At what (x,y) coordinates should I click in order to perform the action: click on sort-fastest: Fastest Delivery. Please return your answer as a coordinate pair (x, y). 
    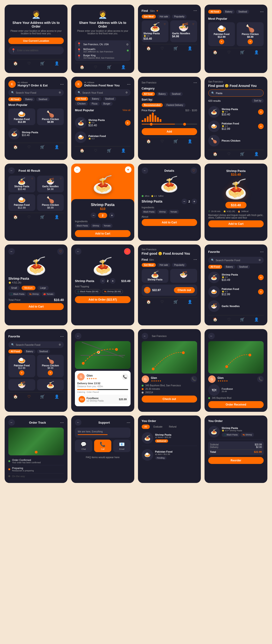
    Looking at the image, I should click on (175, 105).